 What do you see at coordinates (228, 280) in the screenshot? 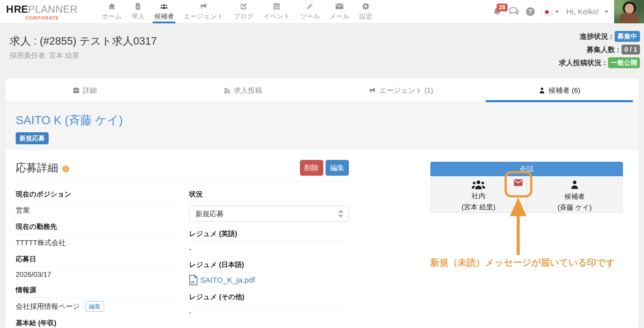
I see `resume-pdf-link: SAITO_K_ja.pdf` at bounding box center [228, 280].